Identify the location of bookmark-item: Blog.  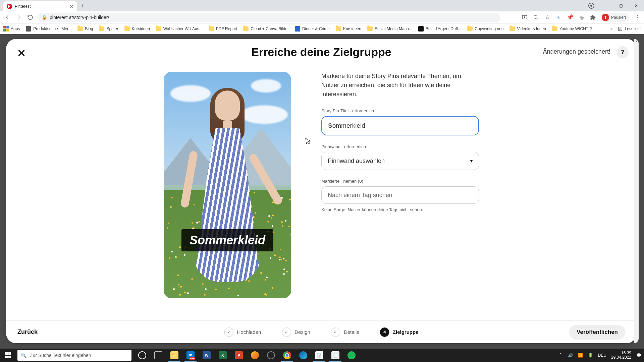
(85, 29).